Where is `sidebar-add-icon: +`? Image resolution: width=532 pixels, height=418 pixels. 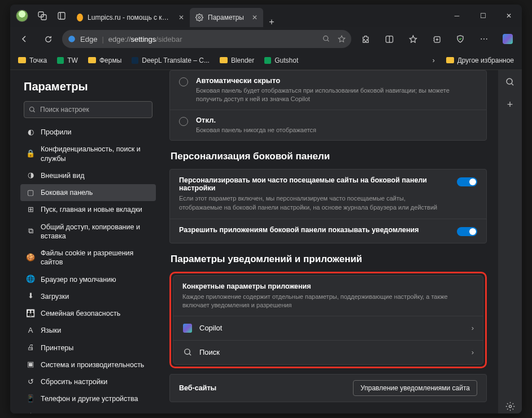
sidebar-add-icon: + is located at coordinates (510, 104).